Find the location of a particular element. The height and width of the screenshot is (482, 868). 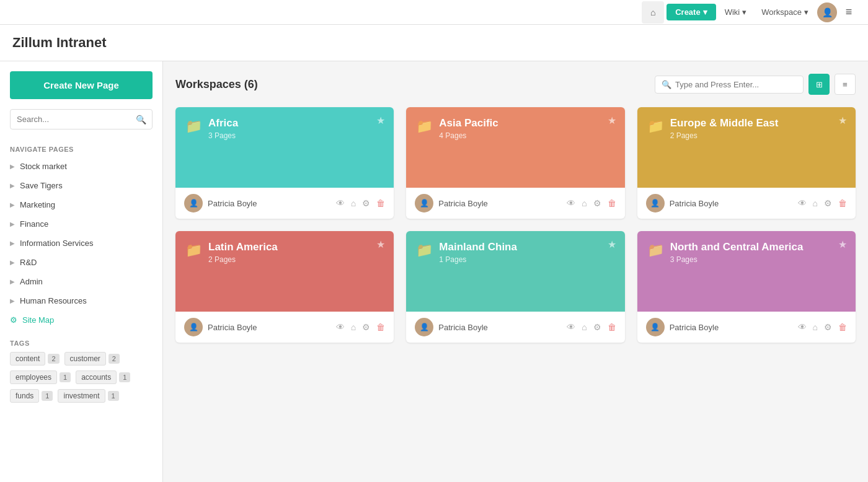

workspace-card: 📁 North and Central America 3 Pages ★ 👤 … is located at coordinates (746, 287).